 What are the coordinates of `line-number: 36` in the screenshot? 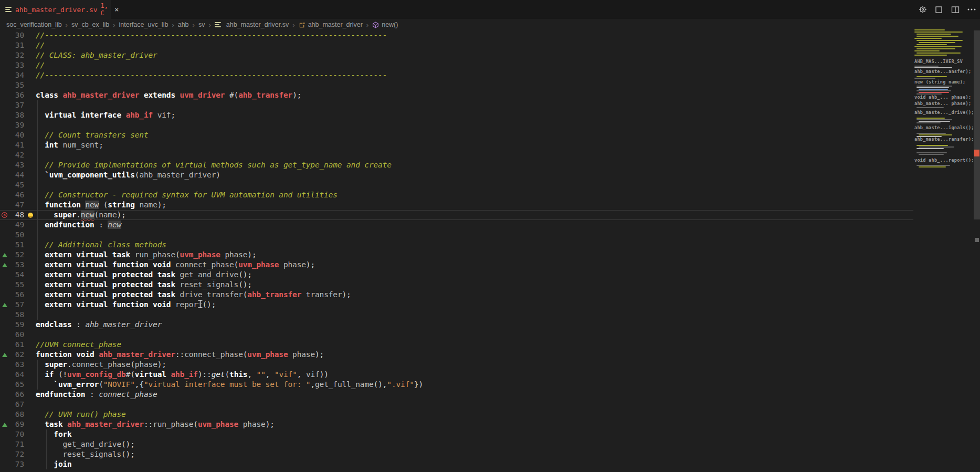 It's located at (12, 96).